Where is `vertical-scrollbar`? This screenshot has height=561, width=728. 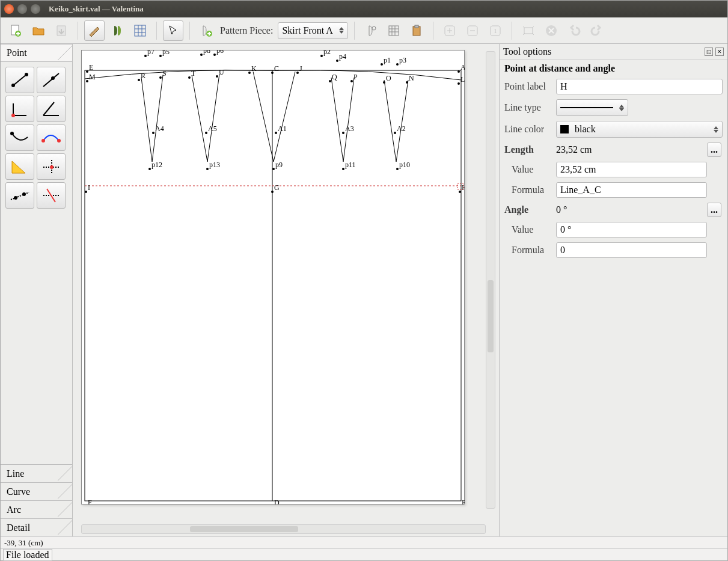
vertical-scrollbar is located at coordinates (491, 280).